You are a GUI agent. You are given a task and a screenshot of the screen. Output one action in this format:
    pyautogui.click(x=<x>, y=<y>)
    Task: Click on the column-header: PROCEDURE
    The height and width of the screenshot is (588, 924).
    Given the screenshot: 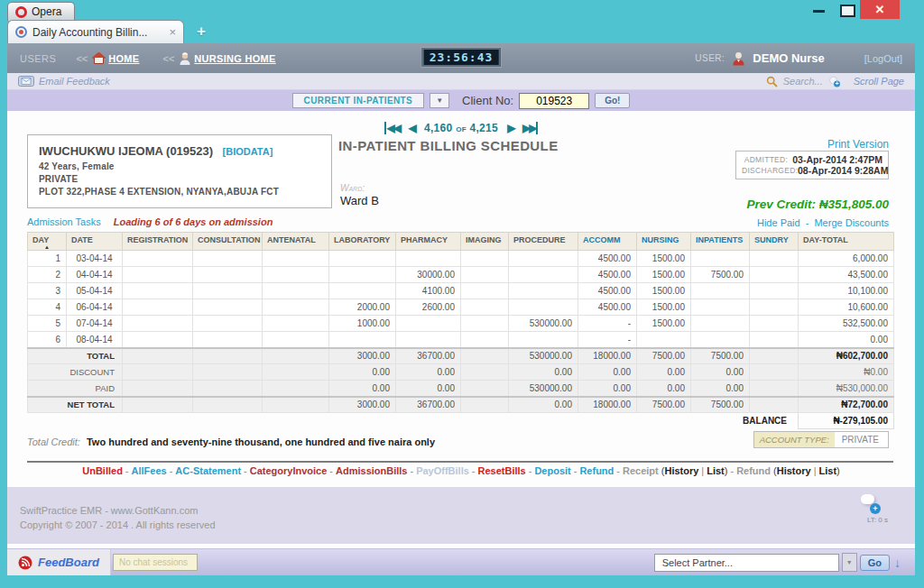 What is the action you would take?
    pyautogui.click(x=543, y=242)
    